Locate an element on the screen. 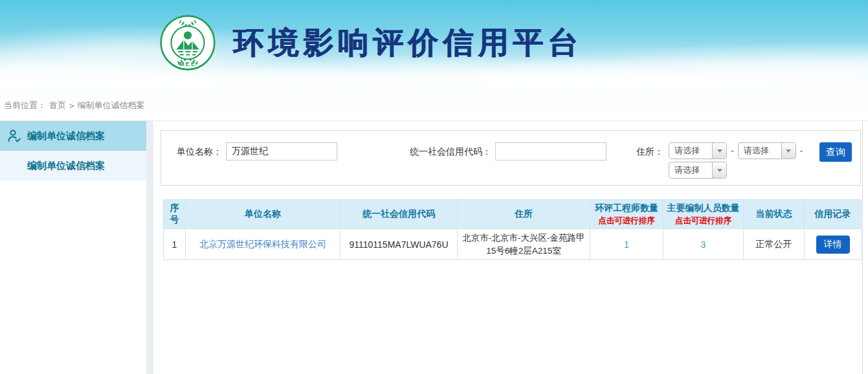 The height and width of the screenshot is (374, 868). credit-code-field: 统一社会信用代码： is located at coordinates (508, 151).